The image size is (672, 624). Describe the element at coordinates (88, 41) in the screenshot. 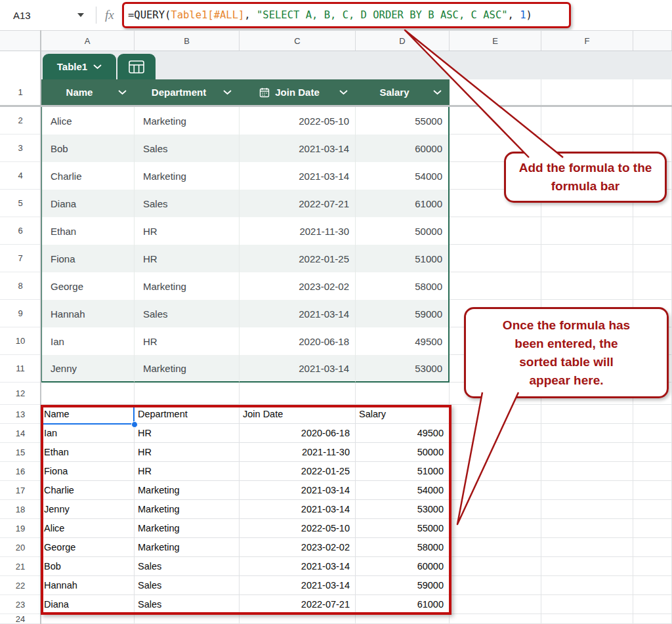

I see `column-header-a: A` at that location.